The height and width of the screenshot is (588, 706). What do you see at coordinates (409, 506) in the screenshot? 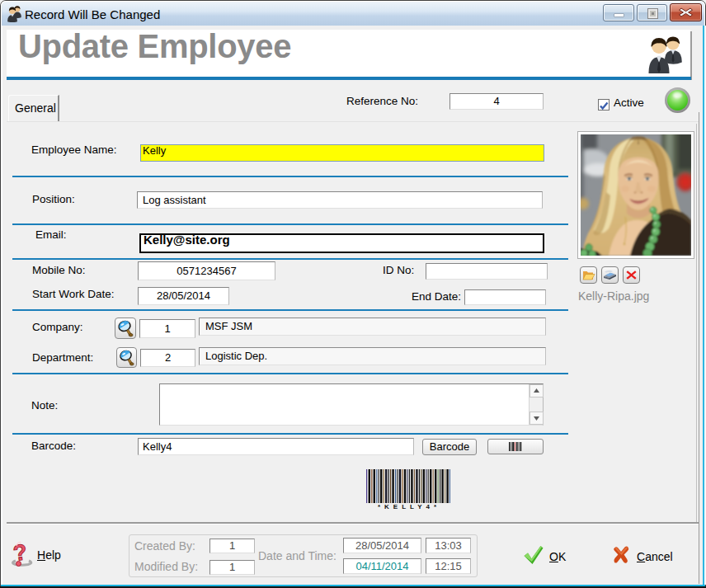
I see `svg-text: *KELLY4*` at bounding box center [409, 506].